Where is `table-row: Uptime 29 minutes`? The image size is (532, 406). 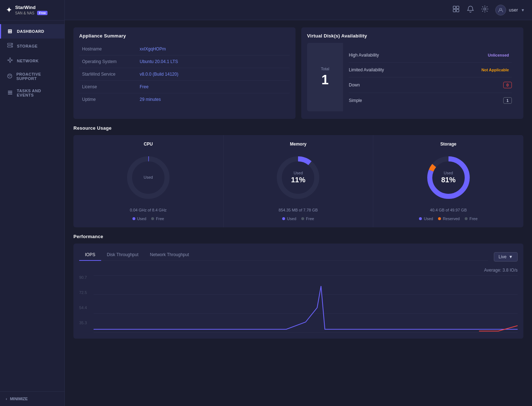
table-row: Uptime 29 minutes is located at coordinates (184, 99).